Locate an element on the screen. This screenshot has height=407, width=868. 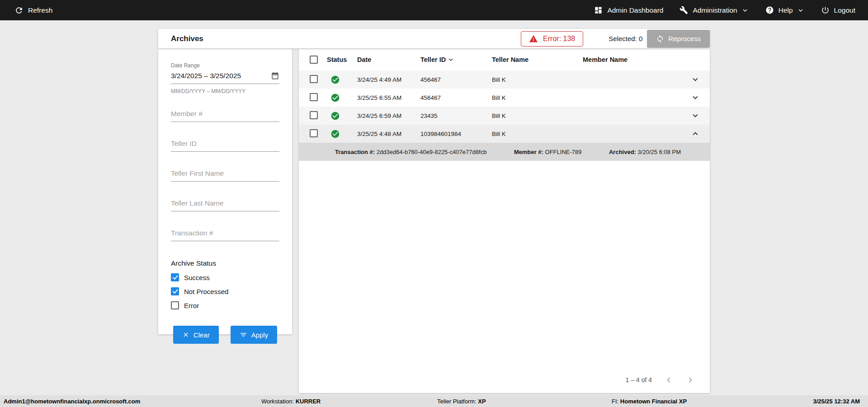
detail-archived: Archived: 3/20/25 6:08 PM is located at coordinates (645, 152).